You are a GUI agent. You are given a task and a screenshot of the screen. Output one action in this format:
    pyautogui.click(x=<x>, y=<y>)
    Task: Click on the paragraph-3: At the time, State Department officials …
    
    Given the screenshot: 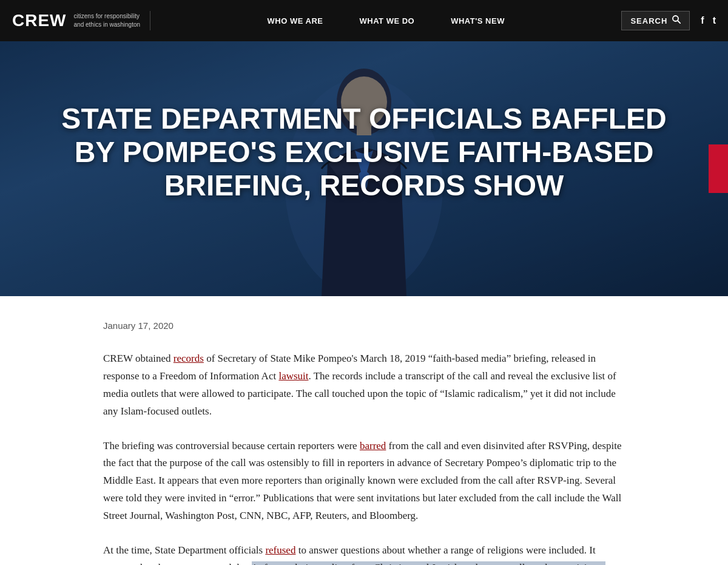 What is the action you would take?
    pyautogui.click(x=364, y=553)
    